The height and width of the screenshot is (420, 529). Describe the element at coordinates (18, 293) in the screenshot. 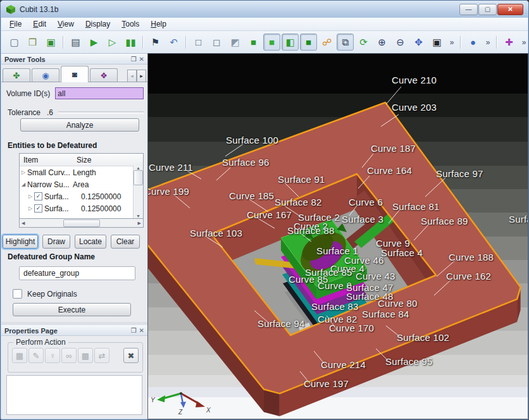

I see `keep-originals-checkbox` at that location.